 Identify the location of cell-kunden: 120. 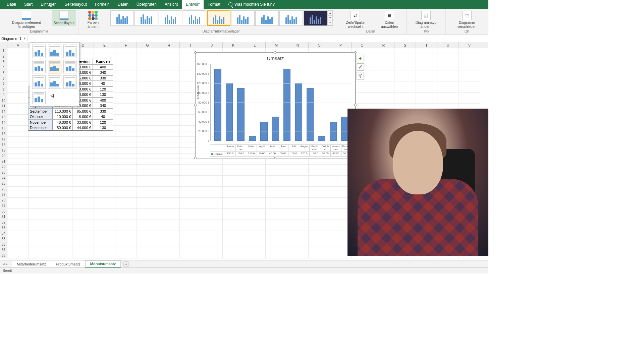
(103, 89).